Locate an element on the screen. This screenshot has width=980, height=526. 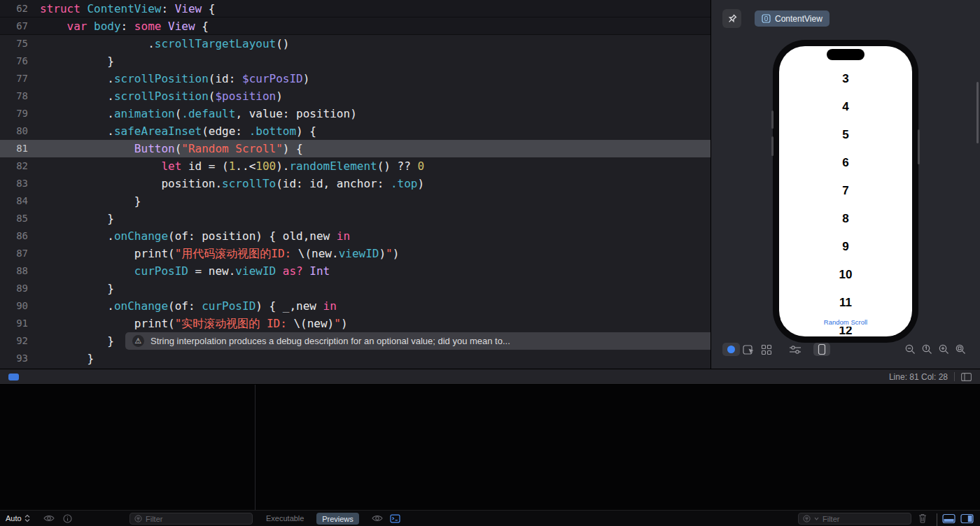
live-preview-button is located at coordinates (731, 350).